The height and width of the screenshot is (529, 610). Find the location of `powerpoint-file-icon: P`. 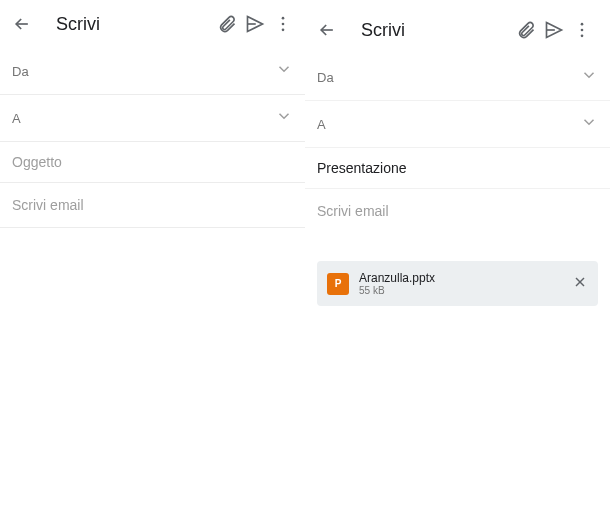

powerpoint-file-icon: P is located at coordinates (338, 284).